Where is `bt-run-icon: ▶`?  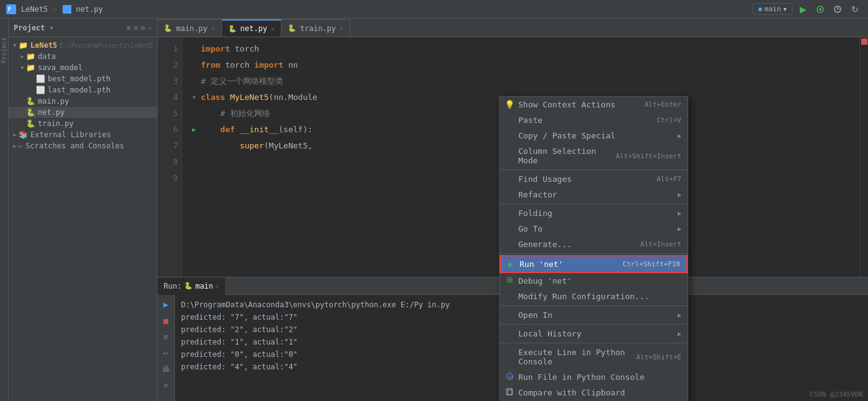
bt-run-icon: ▶ is located at coordinates (166, 304).